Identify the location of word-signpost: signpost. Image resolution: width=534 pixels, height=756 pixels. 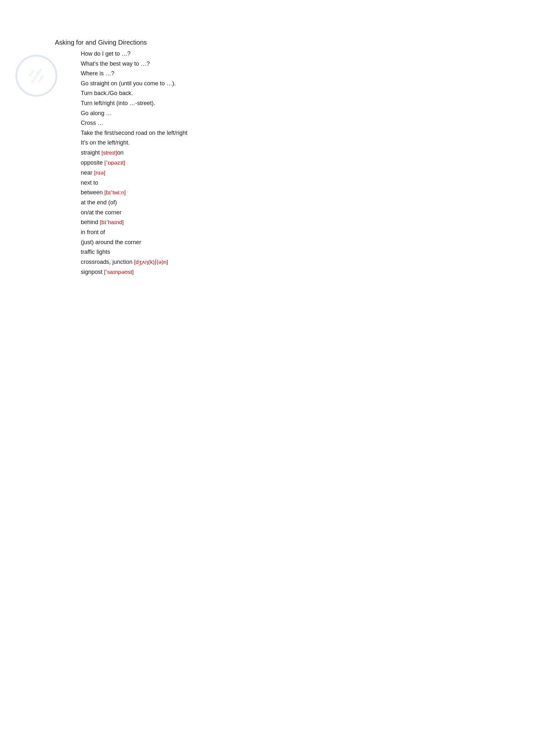
(91, 272).